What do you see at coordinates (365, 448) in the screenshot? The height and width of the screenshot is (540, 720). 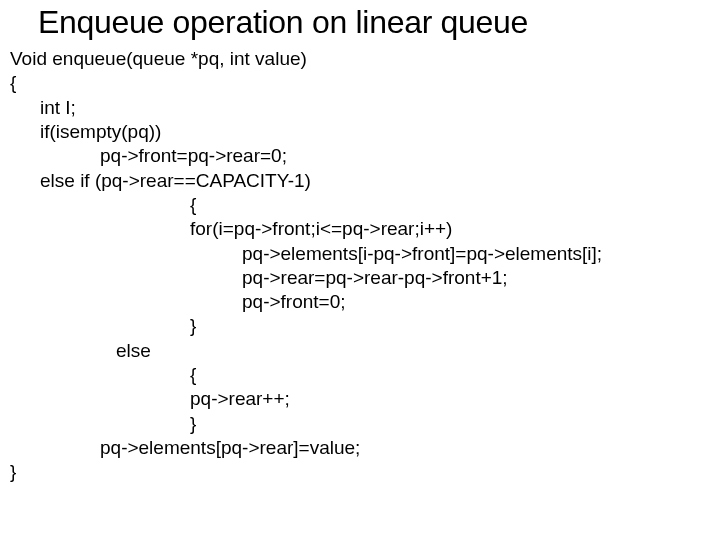 I see `code-line: pq->elements[pq->rear]=value;` at bounding box center [365, 448].